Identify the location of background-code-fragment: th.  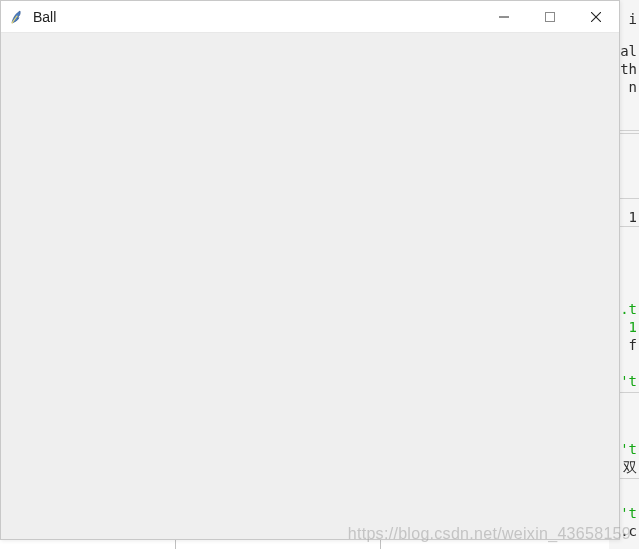
(628, 69).